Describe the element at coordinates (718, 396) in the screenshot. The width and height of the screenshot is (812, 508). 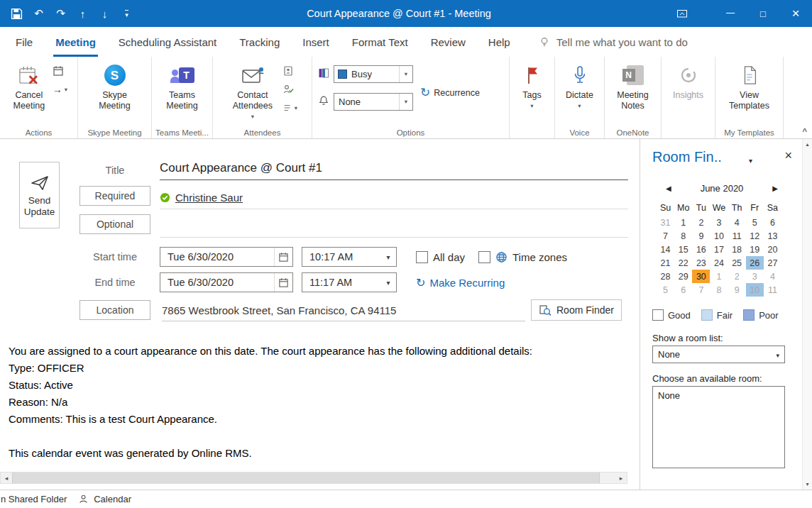
I see `room-list-item: None` at that location.